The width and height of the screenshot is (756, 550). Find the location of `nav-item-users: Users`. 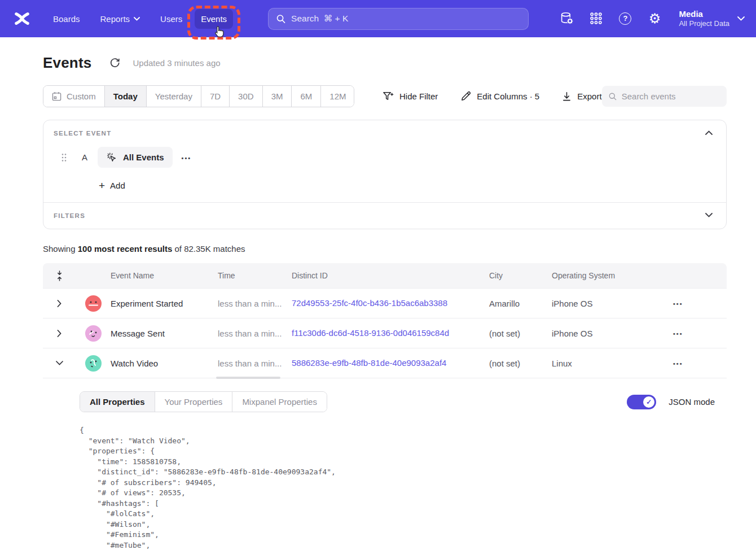

nav-item-users: Users is located at coordinates (172, 19).